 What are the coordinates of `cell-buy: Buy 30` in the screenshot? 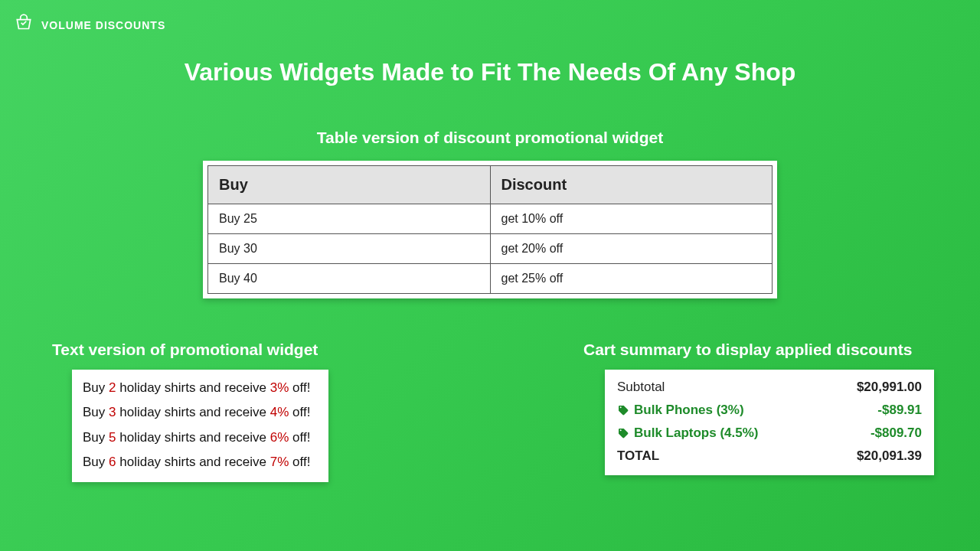 It's located at (349, 249).